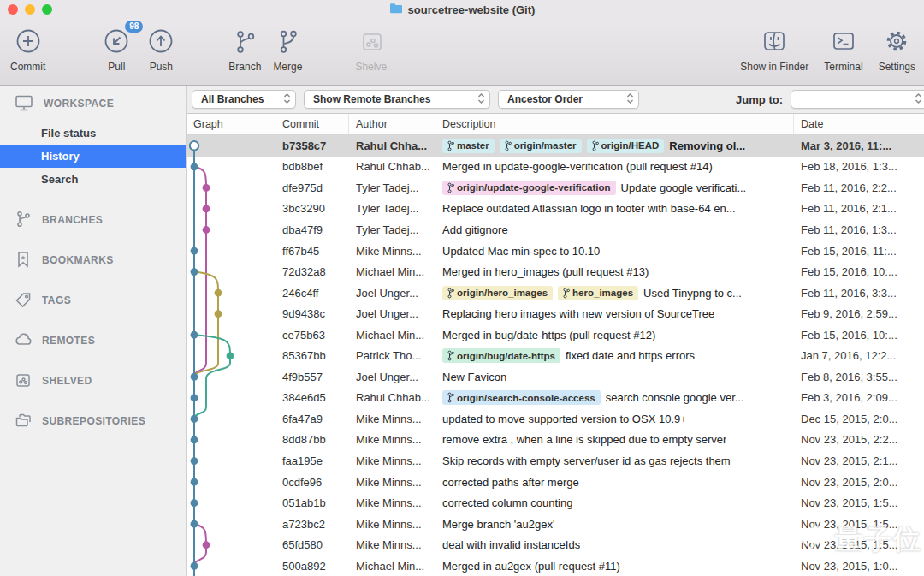  What do you see at coordinates (92, 341) in the screenshot?
I see `sidebar-section-remotes: REMOTES` at bounding box center [92, 341].